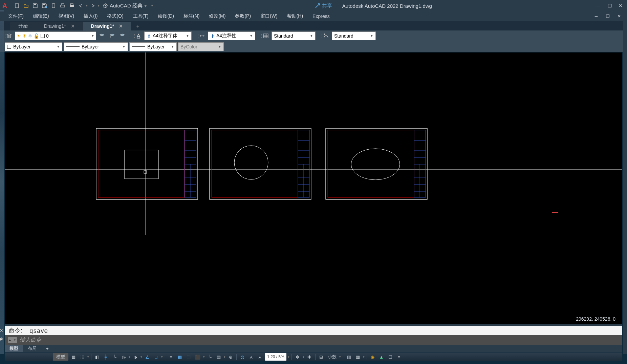  I want to click on polar-icon: ◷, so click(124, 357).